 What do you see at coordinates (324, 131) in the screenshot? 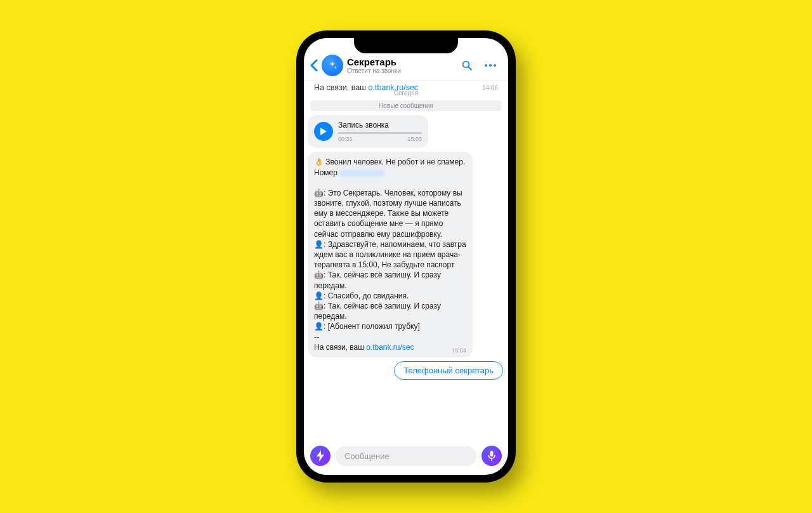
I see `play-icon` at bounding box center [324, 131].